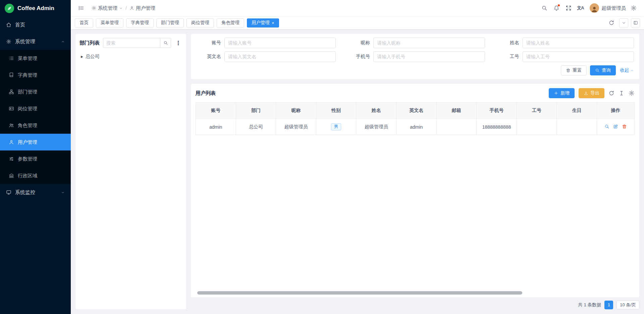 Image resolution: width=644 pixels, height=314 pixels. Describe the element at coordinates (611, 93) in the screenshot. I see `refresh-table-icon` at that location.